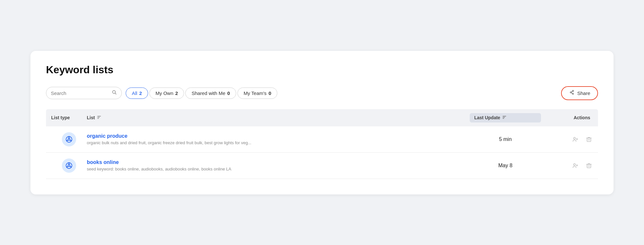 This screenshot has width=644, height=245. Describe the element at coordinates (572, 93) in the screenshot. I see `share-icon` at that location.